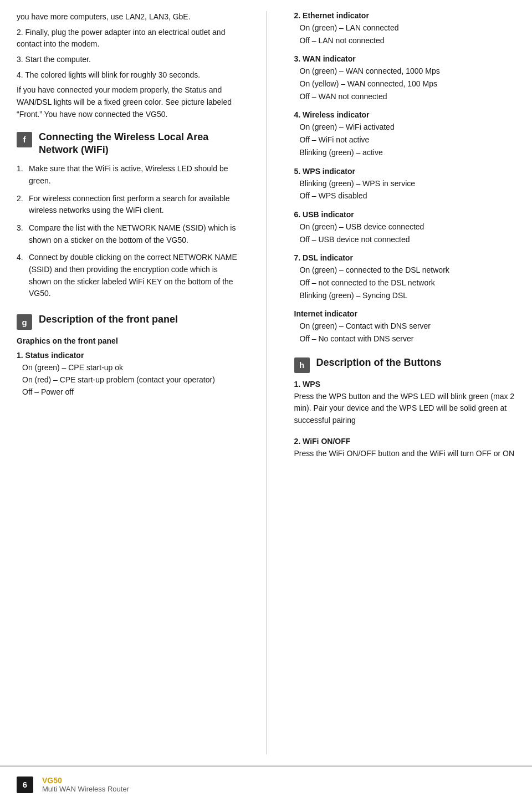  What do you see at coordinates (336, 16) in the screenshot?
I see `ethernet-title-text: Ethernet indicator` at bounding box center [336, 16].